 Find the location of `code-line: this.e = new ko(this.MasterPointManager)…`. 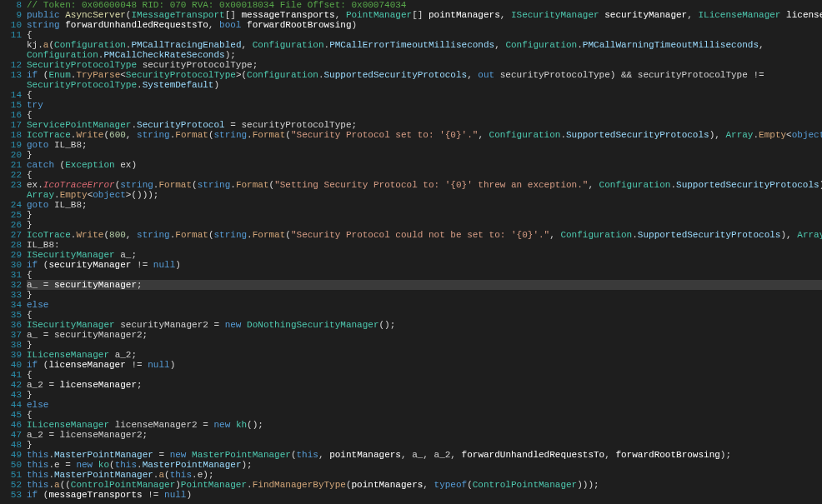

code-line: this.e = new ko(this.MasterPointManager)… is located at coordinates (424, 465).